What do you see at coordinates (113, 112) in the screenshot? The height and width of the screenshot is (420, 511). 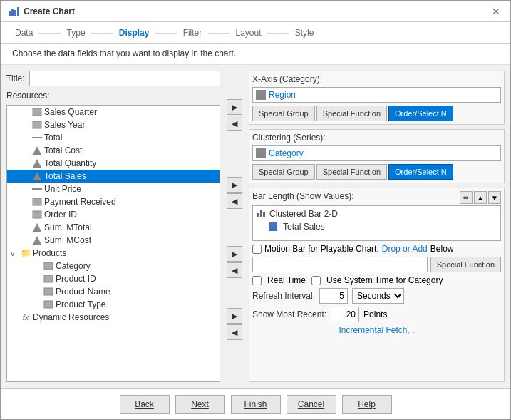 I see `tree-item: Sales Quarter` at bounding box center [113, 112].